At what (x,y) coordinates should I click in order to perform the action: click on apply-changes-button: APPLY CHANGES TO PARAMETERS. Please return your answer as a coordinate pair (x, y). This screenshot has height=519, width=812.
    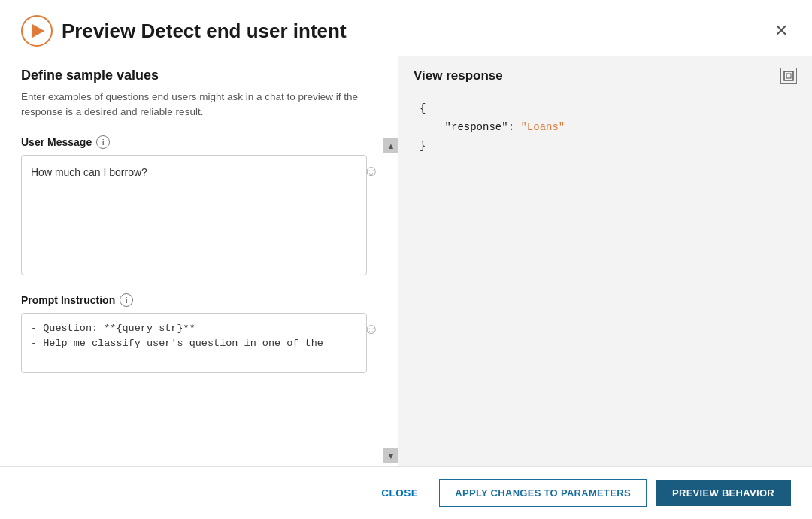
    Looking at the image, I should click on (543, 493).